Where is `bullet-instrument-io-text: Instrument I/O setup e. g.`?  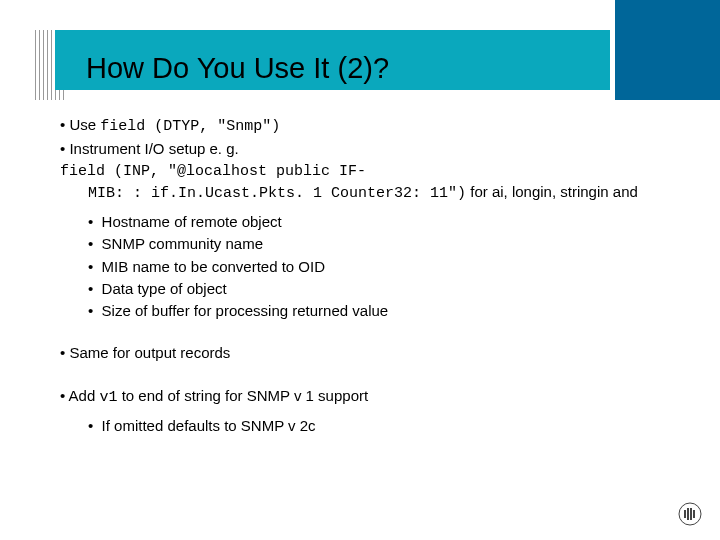 bullet-instrument-io-text: Instrument I/O setup e. g. is located at coordinates (152, 148).